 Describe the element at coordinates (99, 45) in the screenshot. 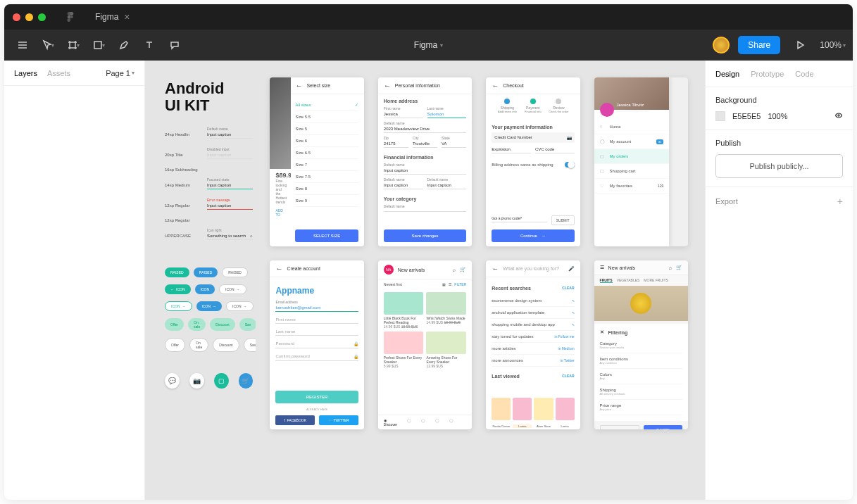

I see `shape-tool: ▾` at that location.